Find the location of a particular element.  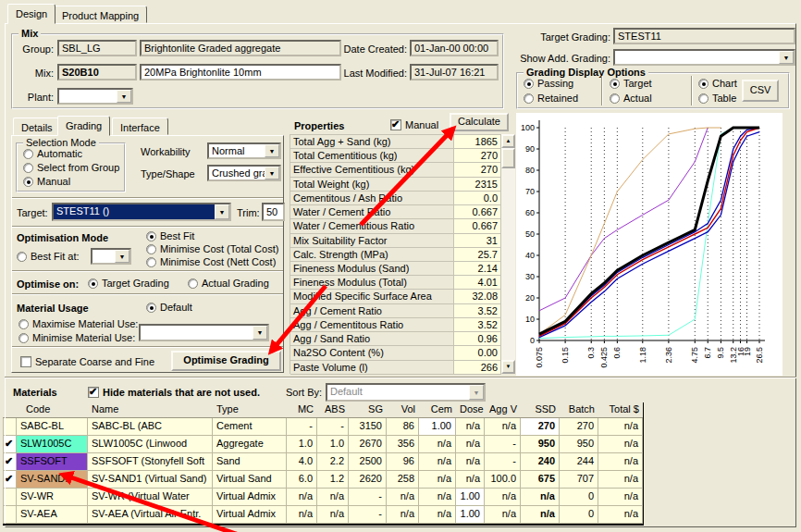

mix-description-field: 20MPa Brightonlite 10mm is located at coordinates (240, 72).